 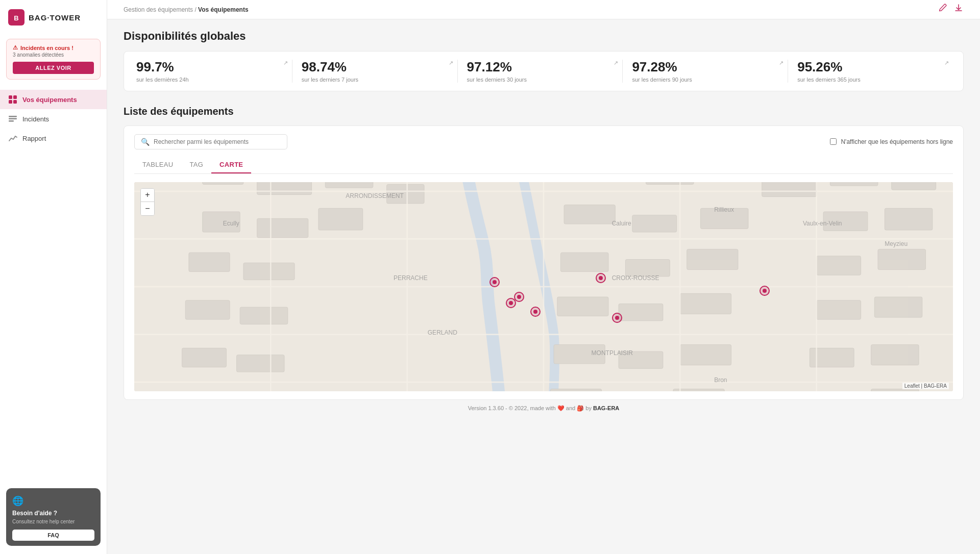 I want to click on tab-tag: TAG, so click(x=196, y=165).